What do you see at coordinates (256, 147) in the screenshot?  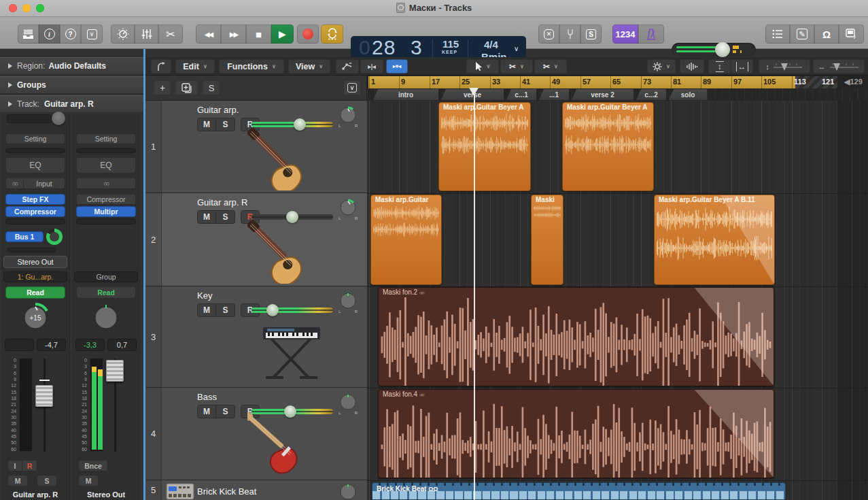 I see `track-header-1: 1 Guitar arp. M S R LR` at bounding box center [256, 147].